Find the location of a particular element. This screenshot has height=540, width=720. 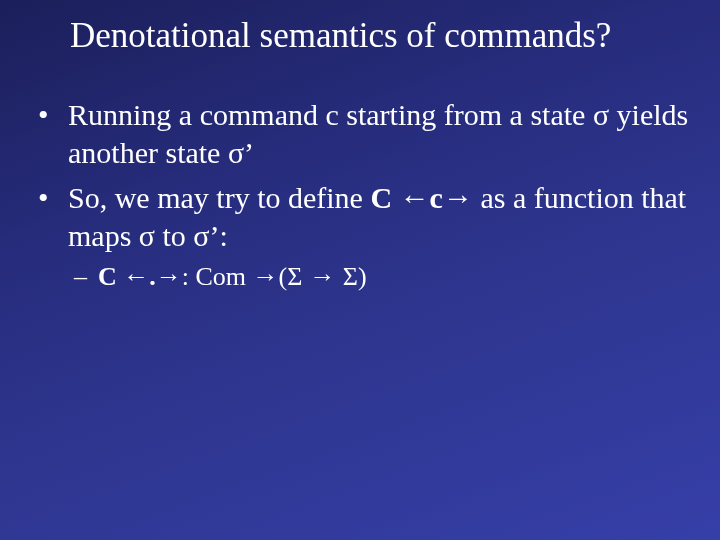

small-c: c is located at coordinates (436, 198).